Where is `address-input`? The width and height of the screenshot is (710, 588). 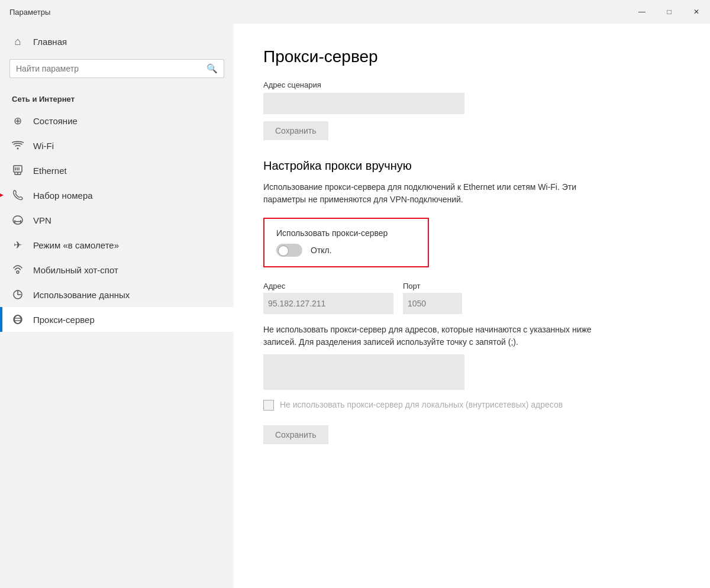 address-input is located at coordinates (328, 303).